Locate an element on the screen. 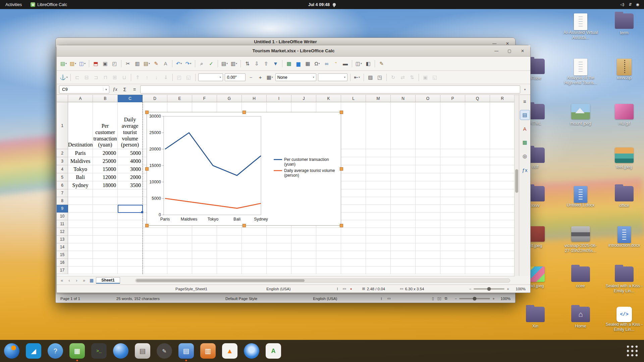 The image size is (644, 362). cell-K14 is located at coordinates (329, 247).